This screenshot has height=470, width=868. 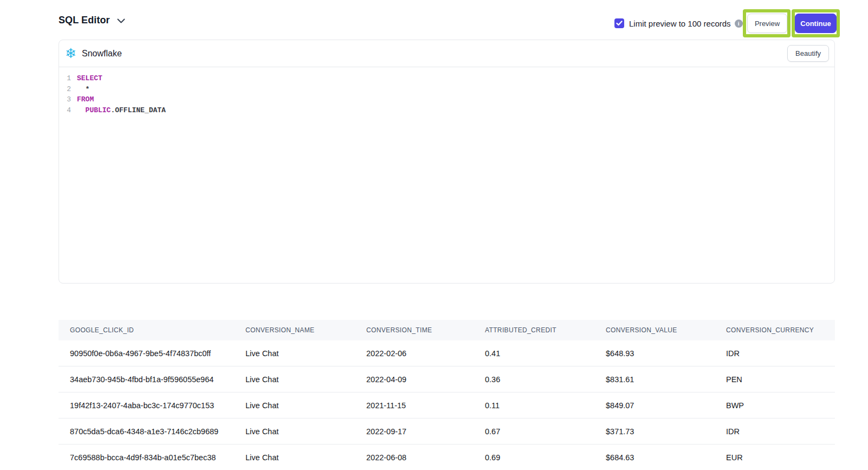 What do you see at coordinates (426, 405) in the screenshot?
I see `cell-conversion-time: 2021-11-15` at bounding box center [426, 405].